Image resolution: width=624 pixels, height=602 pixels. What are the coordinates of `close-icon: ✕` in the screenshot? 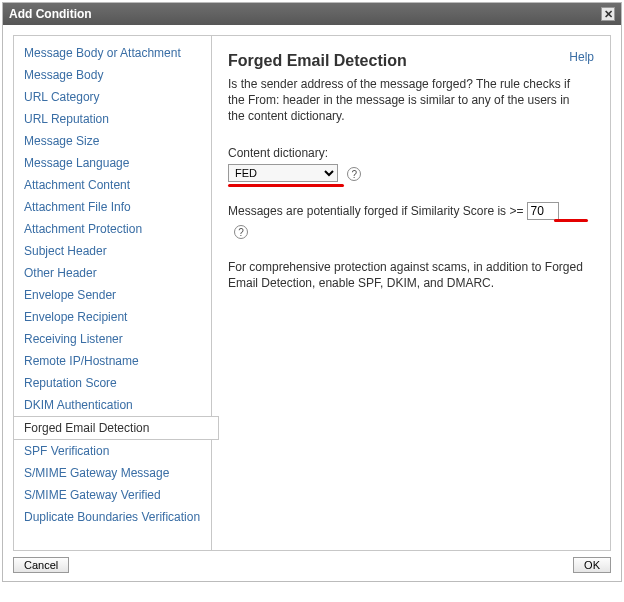 It's located at (608, 14).